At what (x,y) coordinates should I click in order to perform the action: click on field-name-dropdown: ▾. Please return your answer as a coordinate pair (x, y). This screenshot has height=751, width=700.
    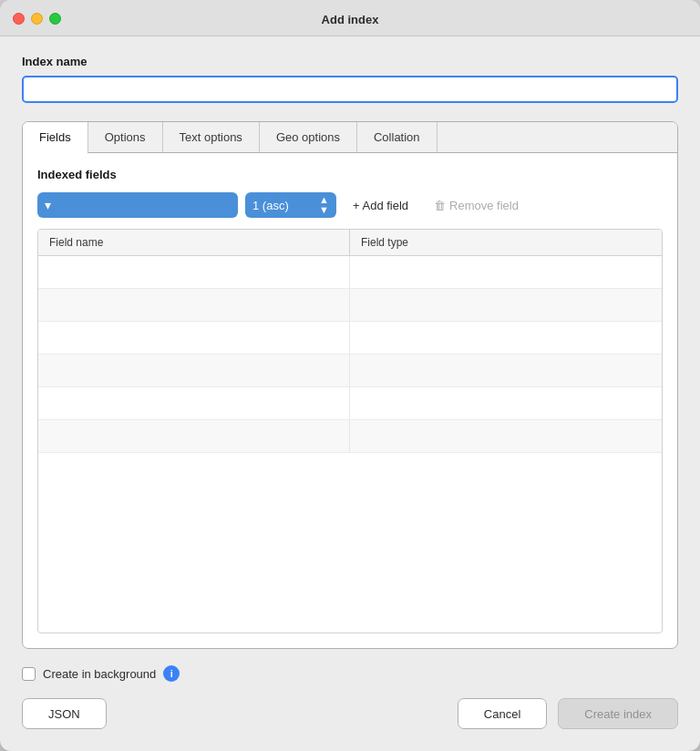
    Looking at the image, I should click on (138, 205).